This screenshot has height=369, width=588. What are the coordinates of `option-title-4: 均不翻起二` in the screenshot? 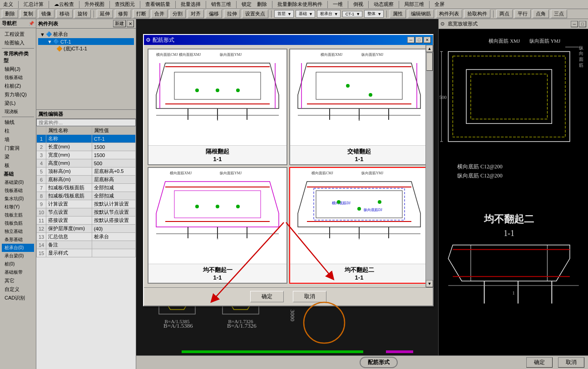 It's located at (359, 270).